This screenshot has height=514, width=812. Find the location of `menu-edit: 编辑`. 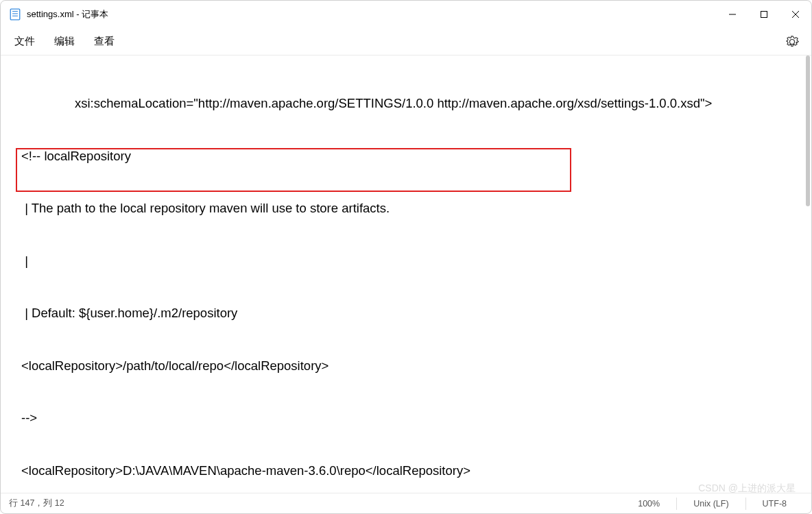

menu-edit: 编辑 is located at coordinates (64, 41).